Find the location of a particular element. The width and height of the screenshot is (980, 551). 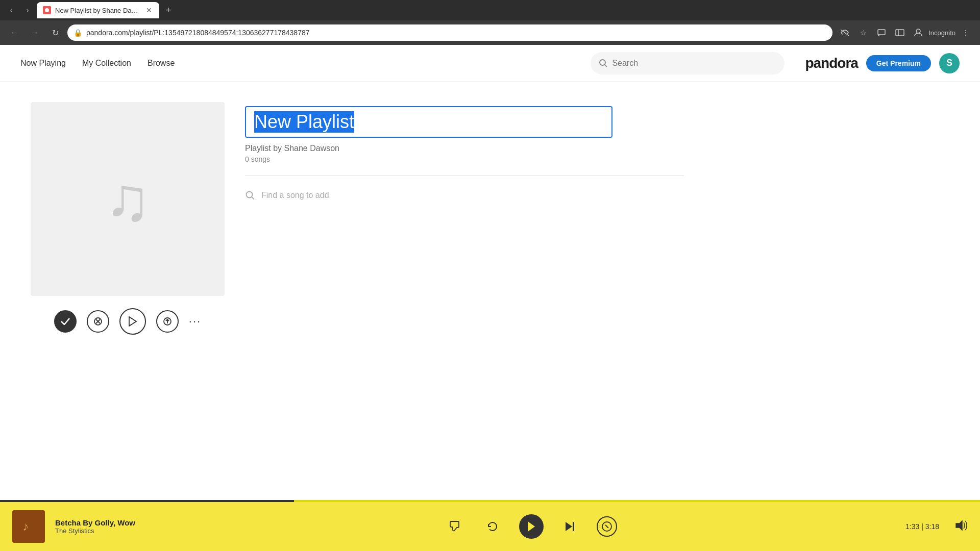

player-bar: ♪ Betcha By Golly, Wow The Stylistics 1:… is located at coordinates (490, 527).